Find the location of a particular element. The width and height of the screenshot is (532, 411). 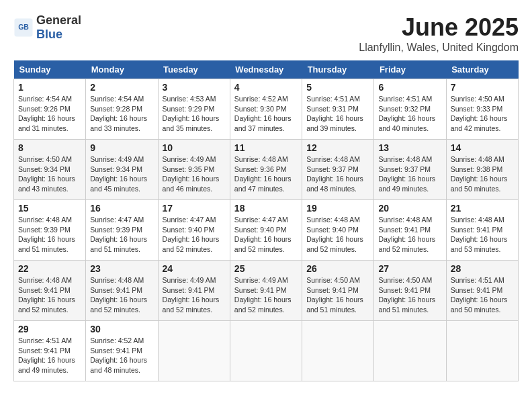

day-info: Sunrise: 4:51 AM Sunset: 9:32 PM Dayligh… is located at coordinates (410, 114).